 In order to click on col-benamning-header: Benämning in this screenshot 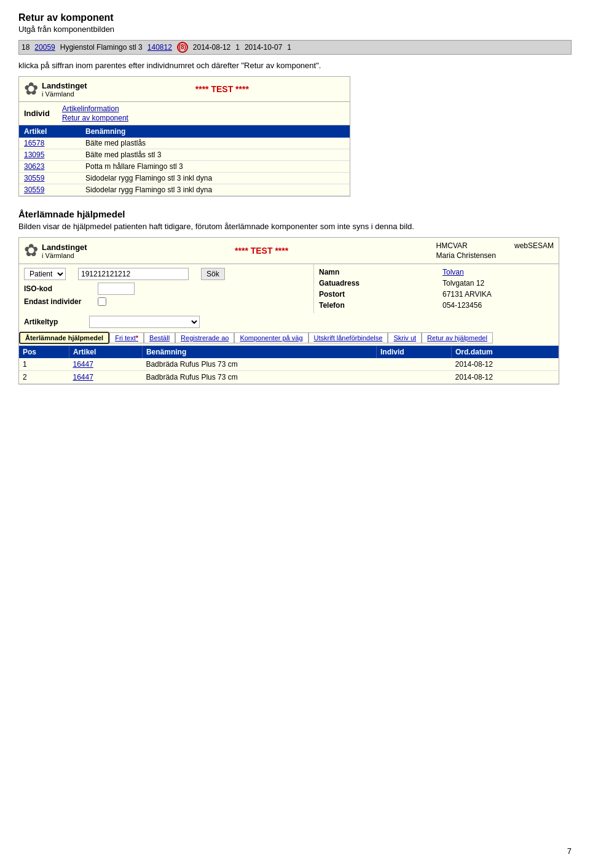, I will do `click(215, 131)`.